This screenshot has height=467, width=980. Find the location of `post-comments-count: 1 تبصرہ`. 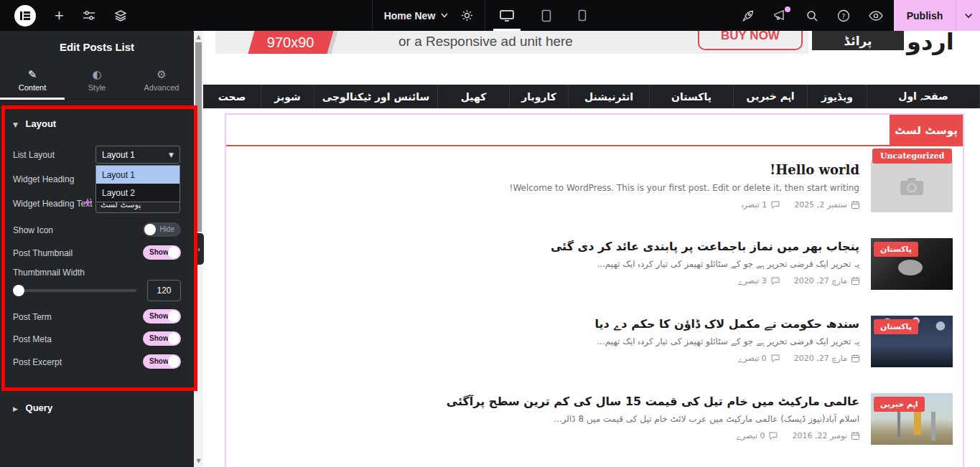

post-comments-count: 1 تبصرہ is located at coordinates (754, 205).